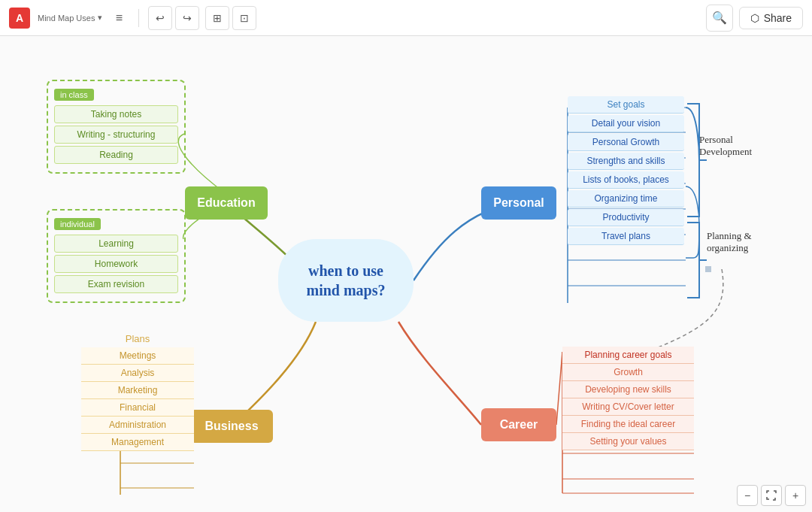  What do you see at coordinates (138, 356) in the screenshot?
I see `business-list-item-0: Meetings` at bounding box center [138, 356].